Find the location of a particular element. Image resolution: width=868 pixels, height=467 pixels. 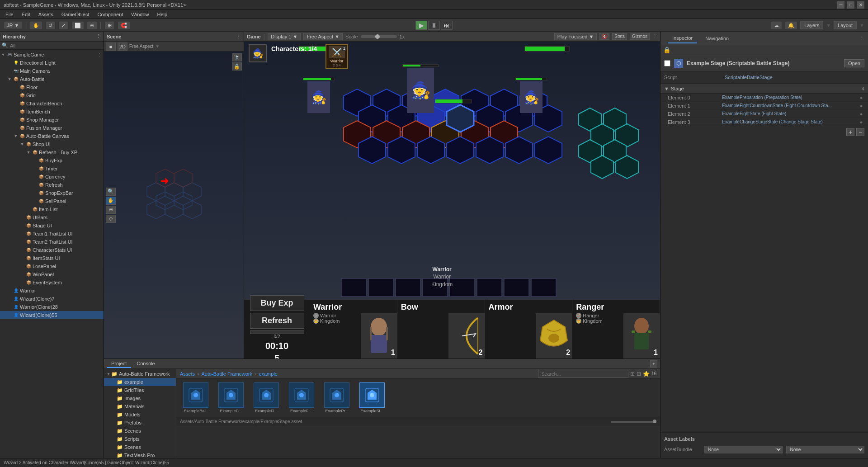

hierarchy-item-currency: 📦 Currency is located at coordinates (52, 177).